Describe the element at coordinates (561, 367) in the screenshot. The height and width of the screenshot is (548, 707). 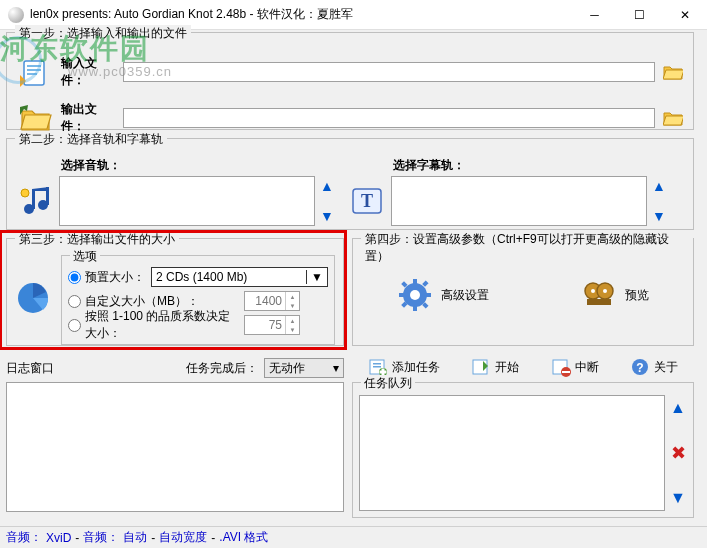
I see `stop-icon` at that location.